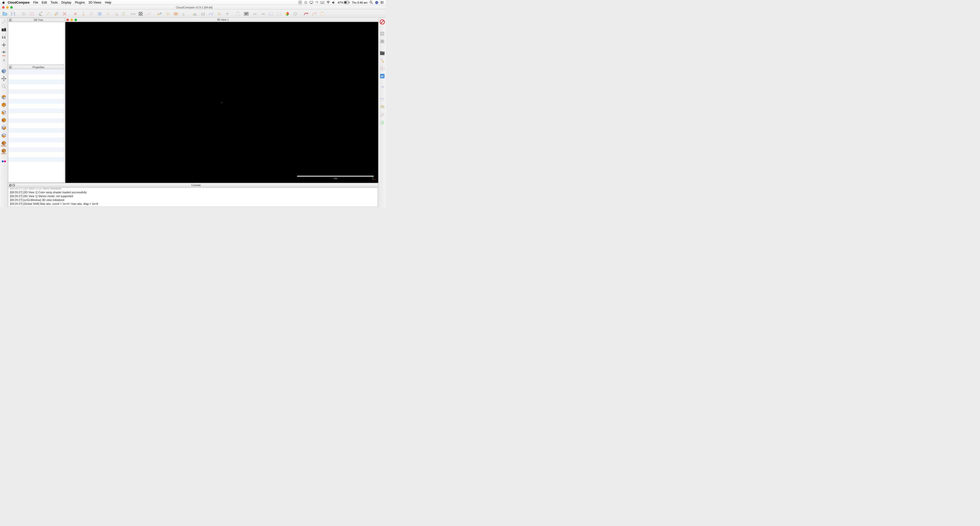  I want to click on status-spotlight-icon, so click(371, 2).